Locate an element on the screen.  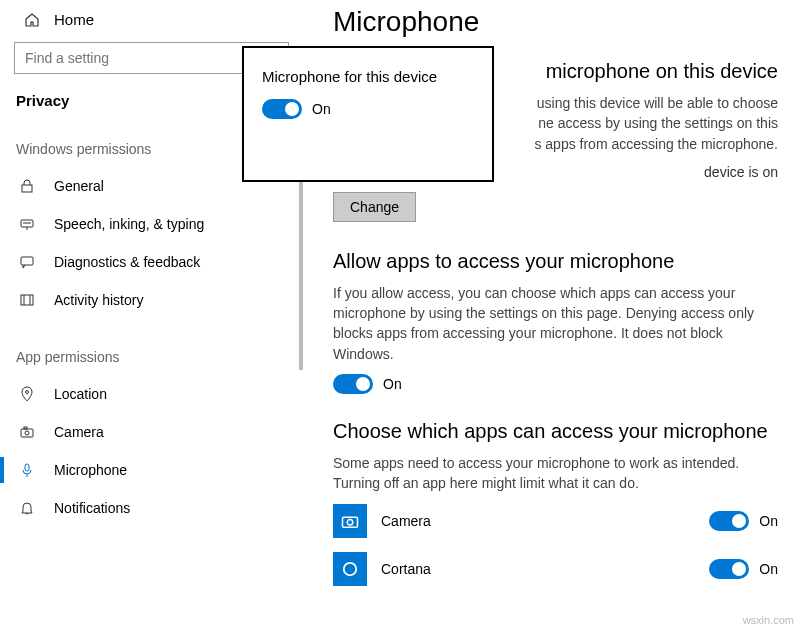
activity-icon is located at coordinates (27, 300).